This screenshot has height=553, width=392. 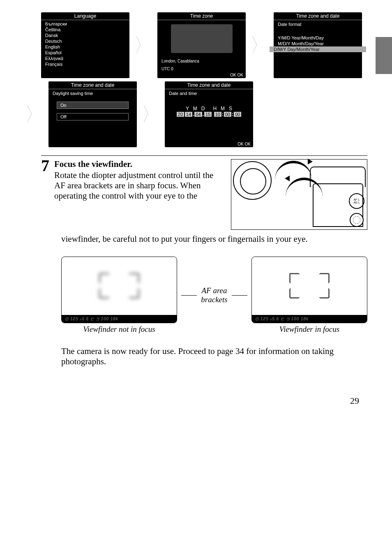 I want to click on lang-item: Deutsch, so click(x=85, y=41).